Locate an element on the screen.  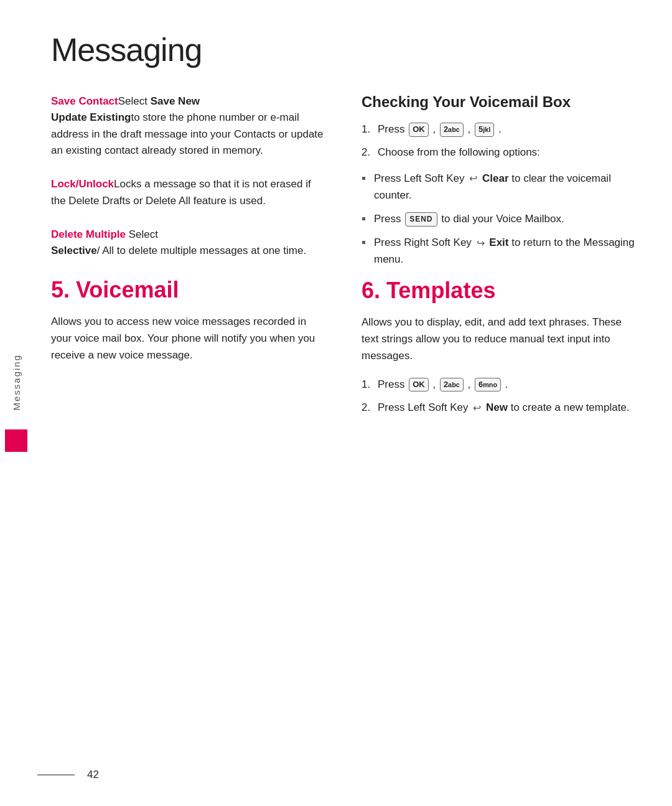
section6-templates: 6. Templates Allows you to display, edit… is located at coordinates (498, 347).